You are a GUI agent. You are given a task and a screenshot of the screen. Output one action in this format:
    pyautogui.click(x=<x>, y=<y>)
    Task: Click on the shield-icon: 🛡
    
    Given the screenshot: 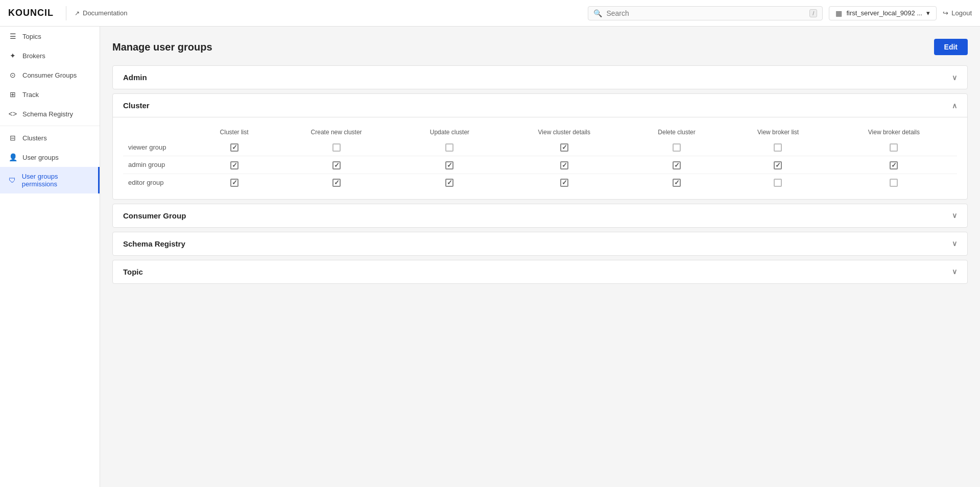 What is the action you would take?
    pyautogui.click(x=12, y=180)
    